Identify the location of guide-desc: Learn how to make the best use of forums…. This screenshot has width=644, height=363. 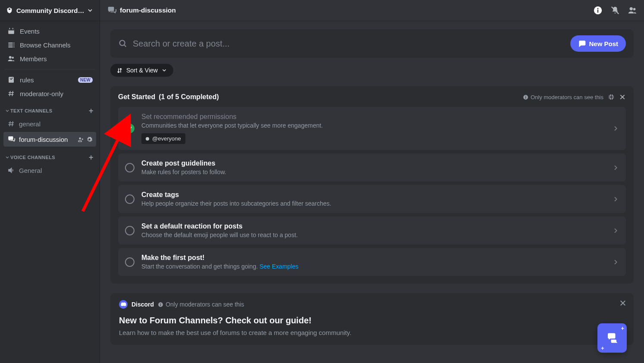
(372, 333).